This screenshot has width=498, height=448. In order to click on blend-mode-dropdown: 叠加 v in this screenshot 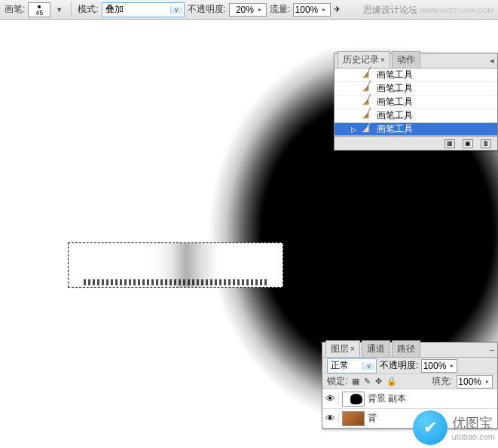, I will do `click(143, 10)`.